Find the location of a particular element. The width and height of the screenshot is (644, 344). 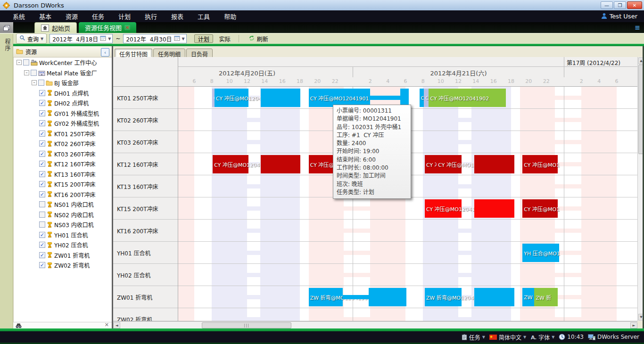

tree-item: –WorkCenter 工作中心 is located at coordinates (63, 63).